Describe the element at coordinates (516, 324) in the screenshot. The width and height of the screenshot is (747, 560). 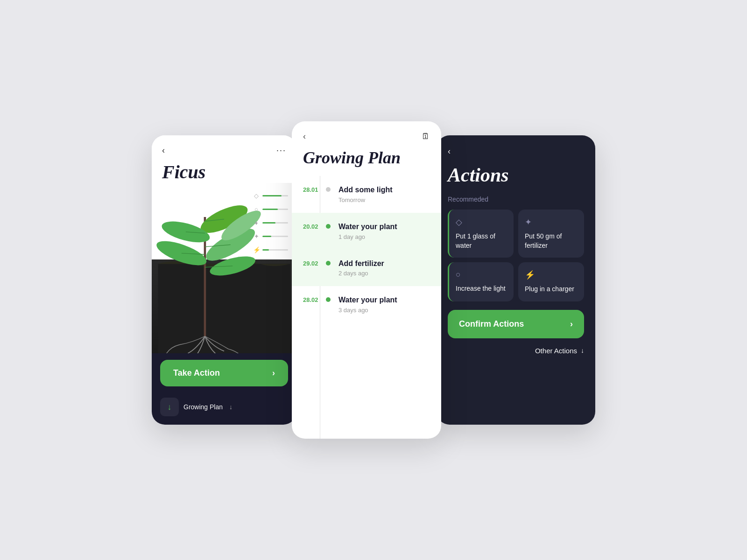
I see `confirm-actions-button: Confirm Actions ›` at that location.